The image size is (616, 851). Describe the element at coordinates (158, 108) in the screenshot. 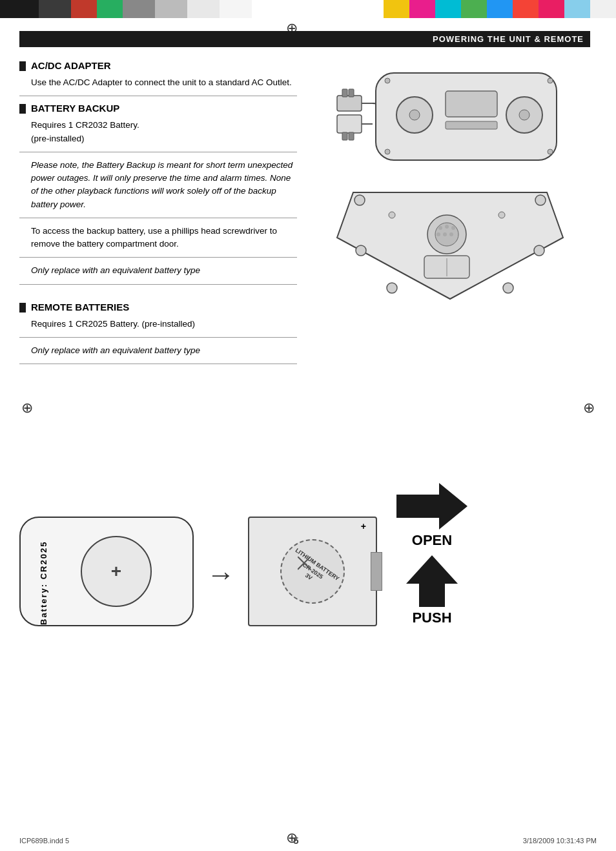

I see `battery-backup-heading: BATTERY BACKUP` at that location.